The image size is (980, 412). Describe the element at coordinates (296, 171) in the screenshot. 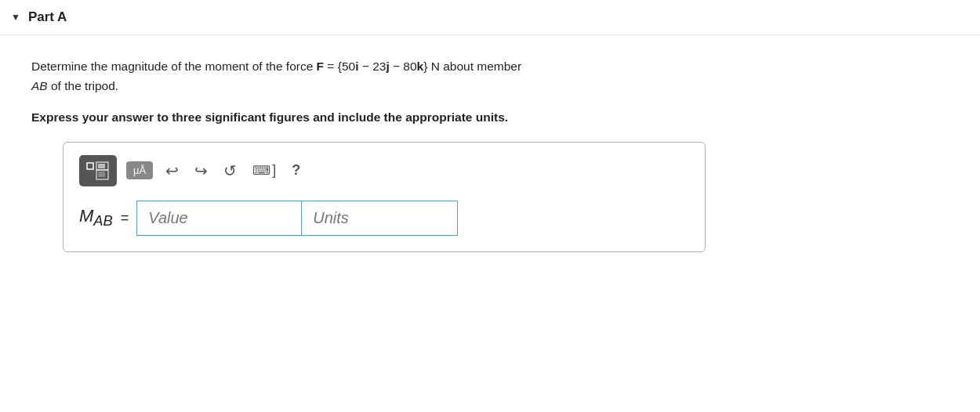

I see `help-icon: ?` at that location.